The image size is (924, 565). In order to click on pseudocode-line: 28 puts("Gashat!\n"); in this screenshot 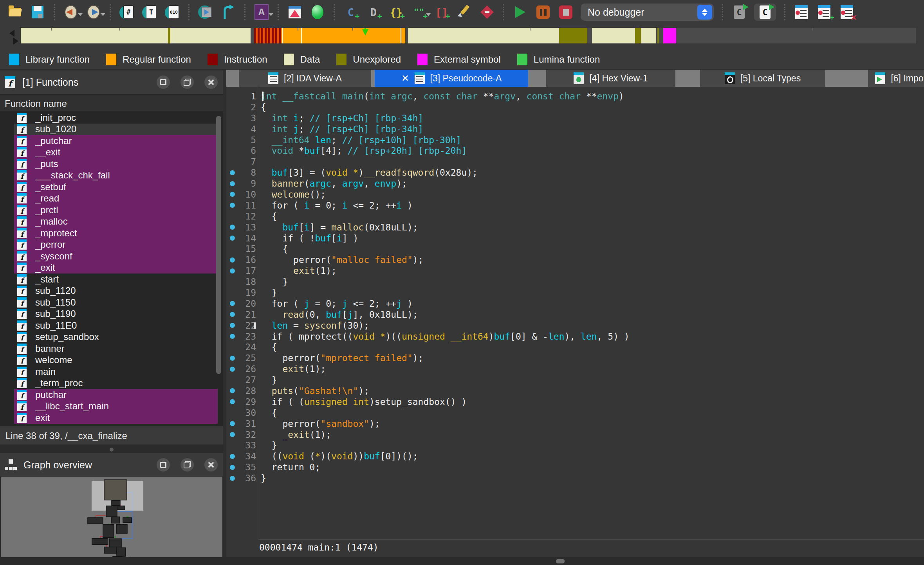, I will do `click(575, 391)`.